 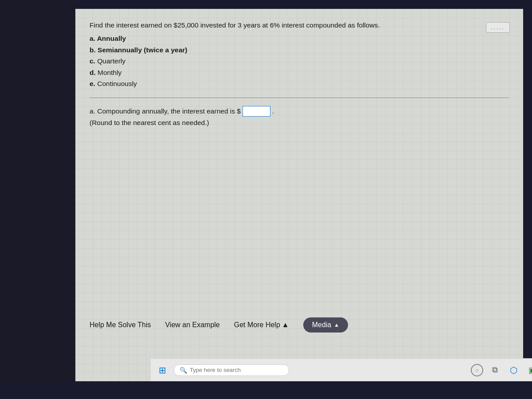 I want to click on windows-icon: ⊞, so click(x=162, y=370).